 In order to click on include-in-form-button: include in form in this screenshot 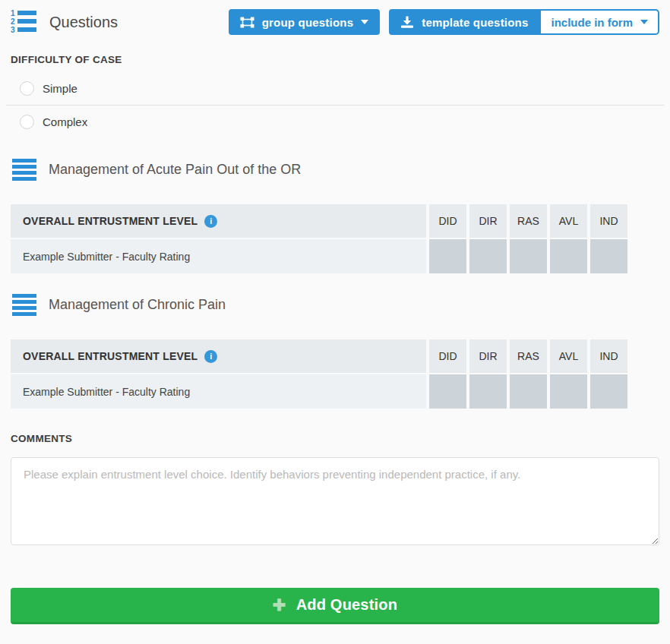, I will do `click(599, 22)`.